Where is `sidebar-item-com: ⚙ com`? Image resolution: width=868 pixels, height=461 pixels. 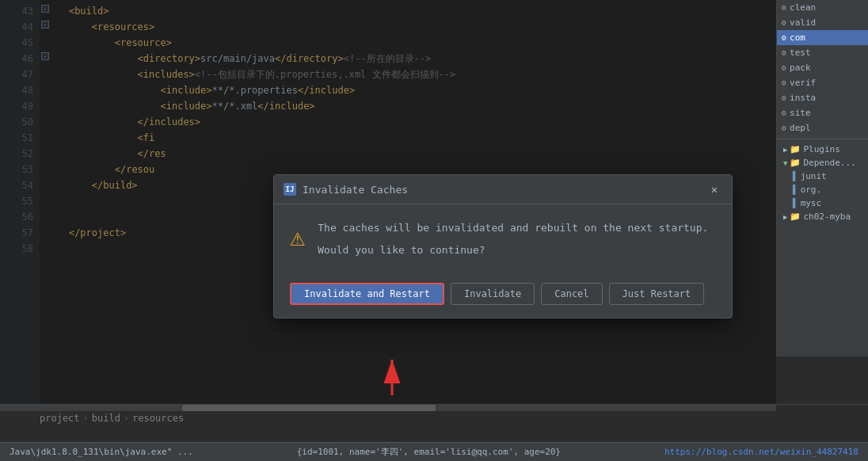 sidebar-item-com: ⚙ com is located at coordinates (822, 38).